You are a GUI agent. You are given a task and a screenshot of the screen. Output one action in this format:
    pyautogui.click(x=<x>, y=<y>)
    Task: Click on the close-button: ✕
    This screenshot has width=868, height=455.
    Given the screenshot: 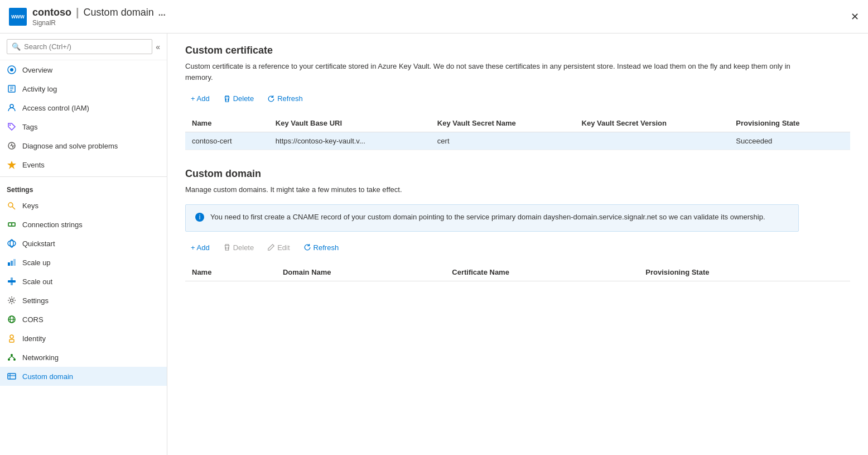 What is the action you would take?
    pyautogui.click(x=855, y=17)
    